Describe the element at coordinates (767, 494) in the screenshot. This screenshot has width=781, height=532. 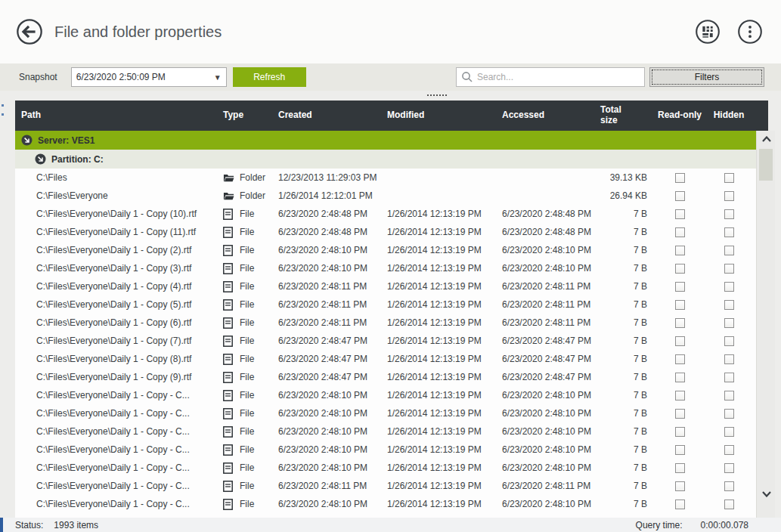
I see `scroll-down-button` at that location.